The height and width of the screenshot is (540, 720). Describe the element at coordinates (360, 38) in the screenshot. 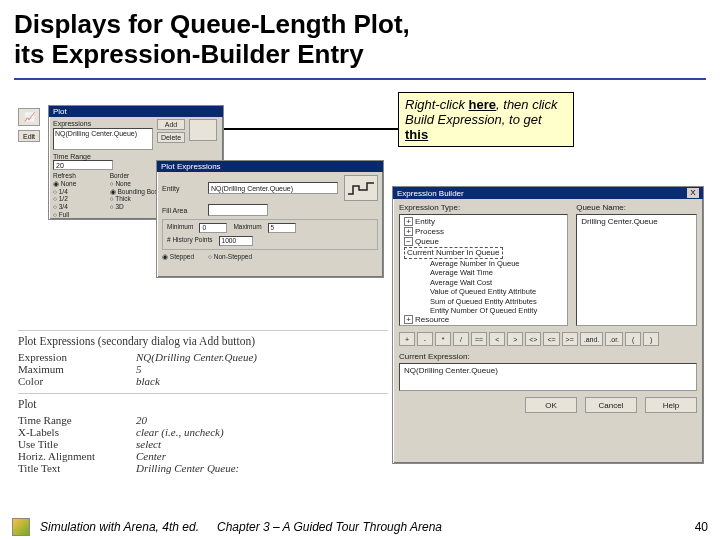

I see `slide-title: Displays for Queue-Length Plot, its Expr…` at that location.